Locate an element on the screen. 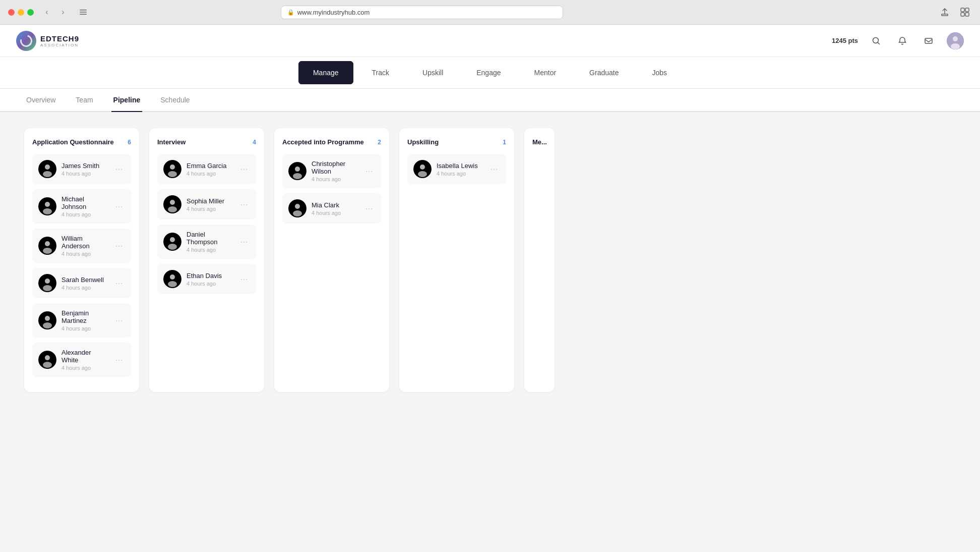 The height and width of the screenshot is (552, 980). card-name: Michael Johnson is located at coordinates (85, 203).